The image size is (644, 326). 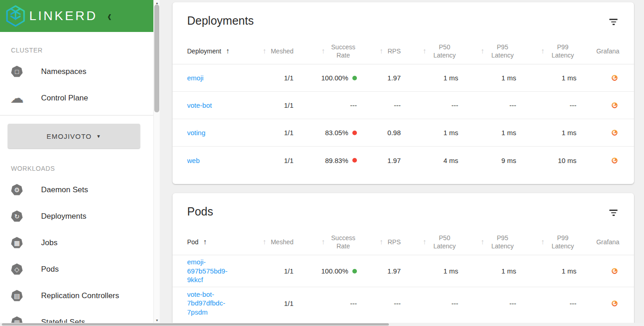 What do you see at coordinates (77, 16) in the screenshot?
I see `sidebar-header: LINKERD ‹` at bounding box center [77, 16].